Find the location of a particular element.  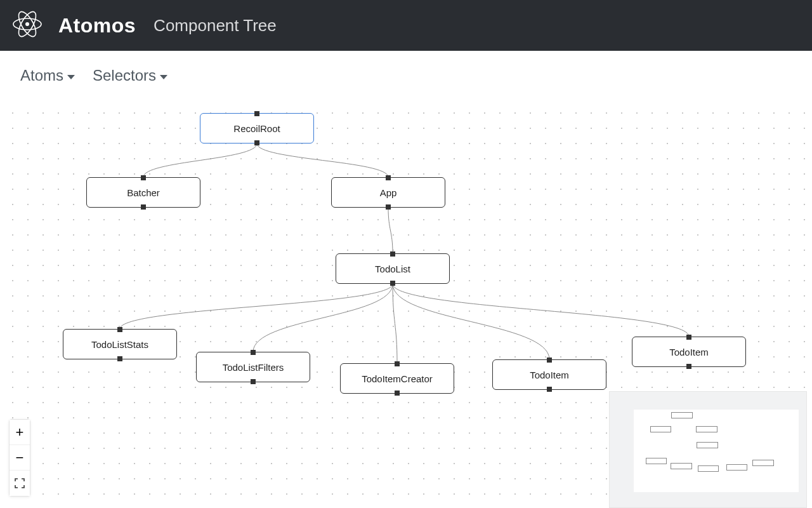

tree-node-Batcher: Batcher is located at coordinates (143, 192).